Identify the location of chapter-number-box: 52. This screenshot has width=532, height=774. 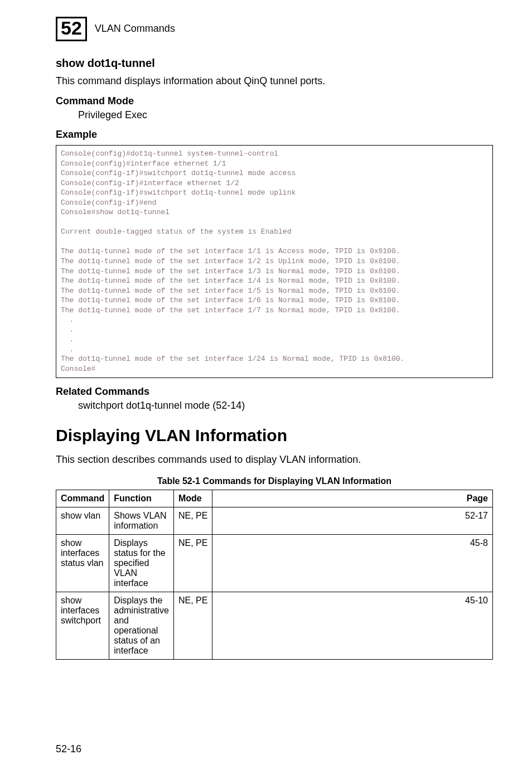
(71, 29).